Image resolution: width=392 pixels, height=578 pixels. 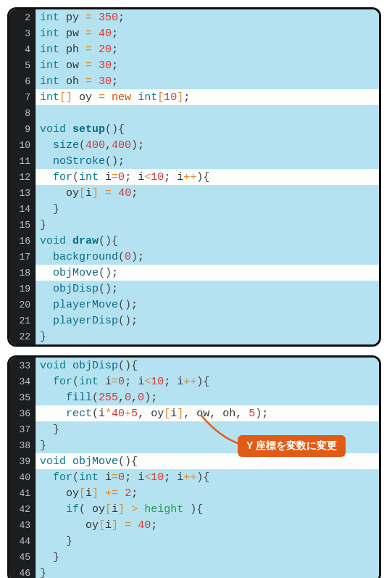 What do you see at coordinates (75, 273) in the screenshot?
I see `token-call: objMove` at bounding box center [75, 273].